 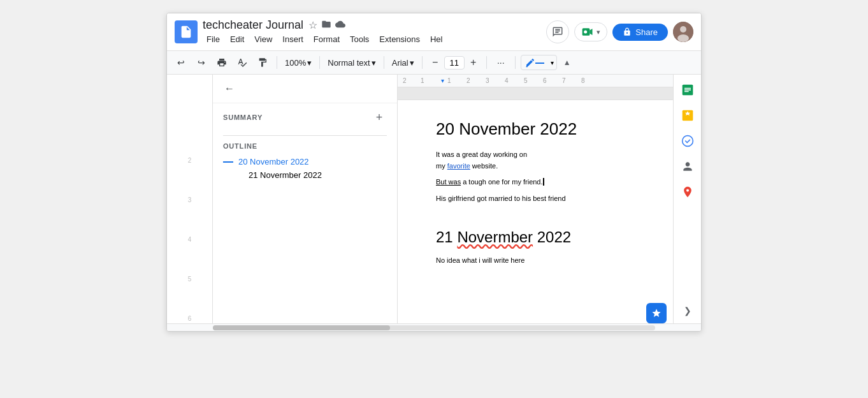 I want to click on pen-button, so click(x=535, y=63).